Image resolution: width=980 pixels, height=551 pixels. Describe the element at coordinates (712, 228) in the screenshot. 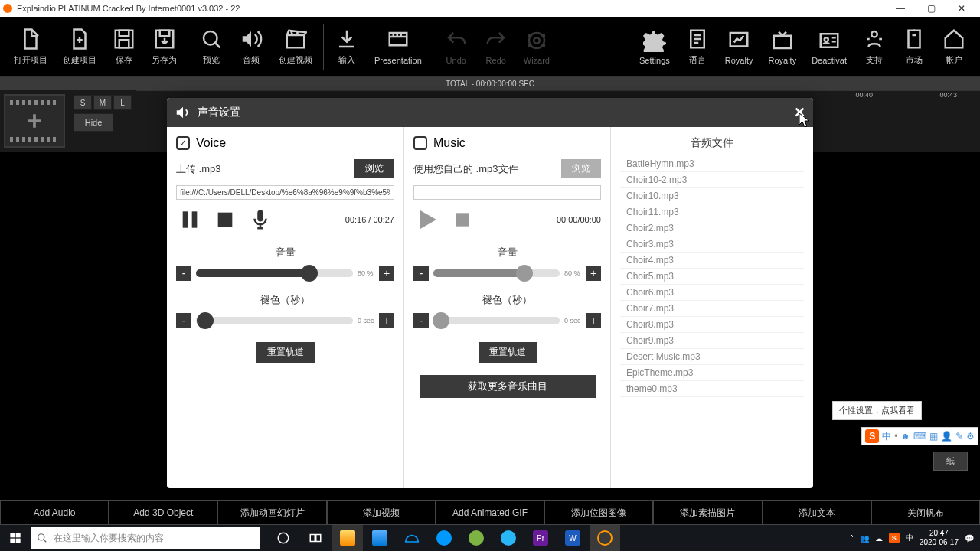

I see `list-item: Choir2.mp3` at that location.